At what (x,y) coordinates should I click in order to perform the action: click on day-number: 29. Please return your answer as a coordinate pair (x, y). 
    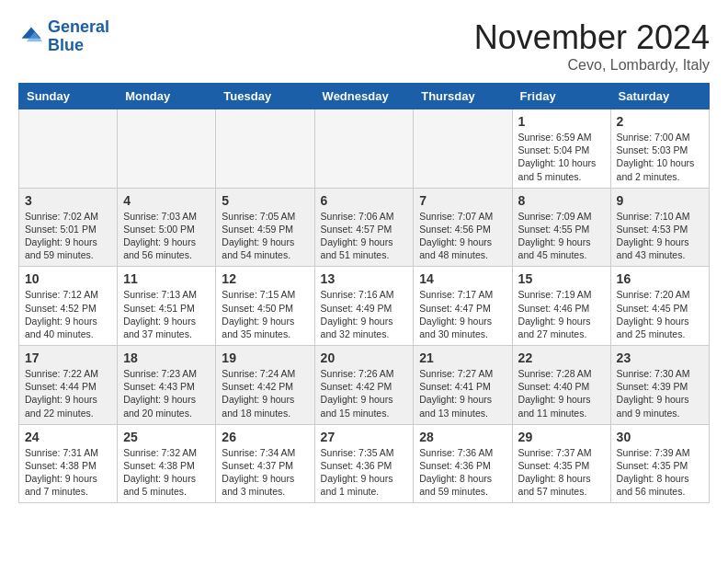
    Looking at the image, I should click on (562, 437).